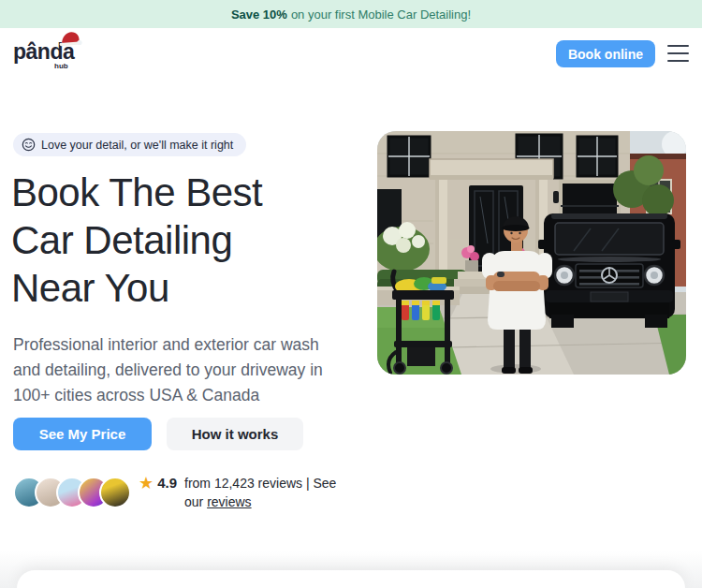 This screenshot has height=588, width=702. I want to click on reviews-summary: ★ 4.9 from 12,423 reviews | See our revi…, so click(182, 492).